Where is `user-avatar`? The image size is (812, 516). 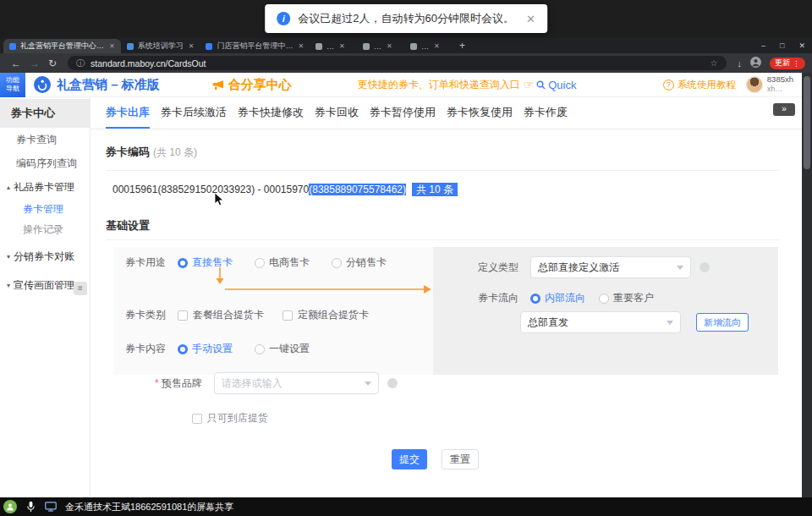 user-avatar is located at coordinates (754, 85).